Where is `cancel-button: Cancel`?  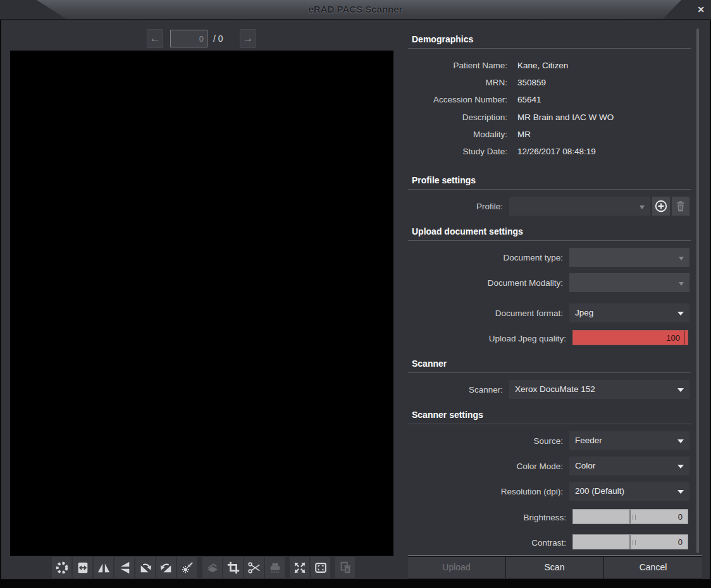 cancel-button: Cancel is located at coordinates (653, 568).